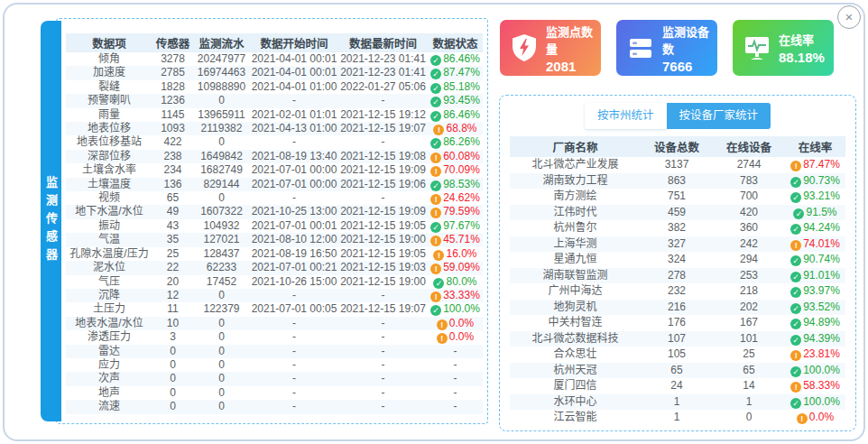 The width and height of the screenshot is (868, 444). Describe the element at coordinates (576, 245) in the screenshot. I see `vendor-name-cell: 上海华测` at that location.